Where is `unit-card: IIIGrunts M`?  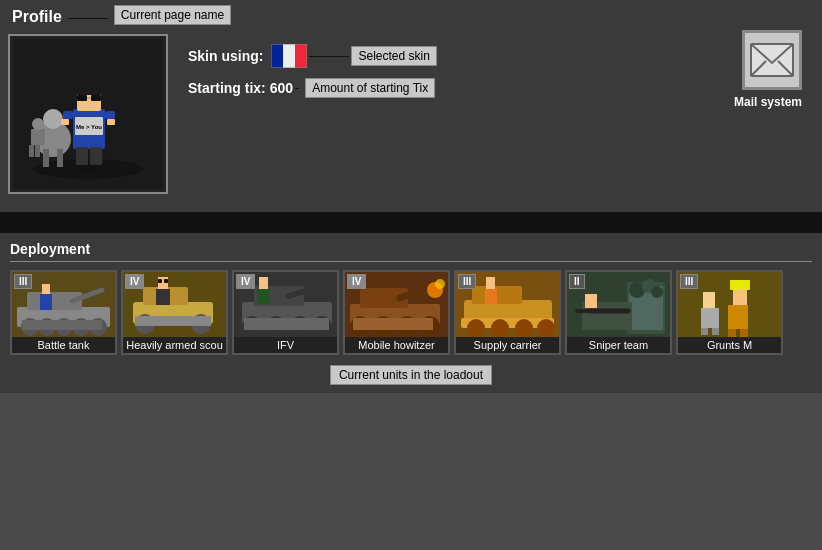 unit-card: IIIGrunts M is located at coordinates (730, 312).